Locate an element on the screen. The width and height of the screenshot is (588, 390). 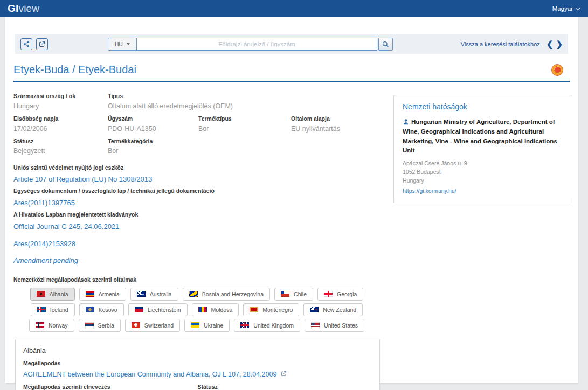
field-product-category: Termékkategória Bor is located at coordinates (153, 147).